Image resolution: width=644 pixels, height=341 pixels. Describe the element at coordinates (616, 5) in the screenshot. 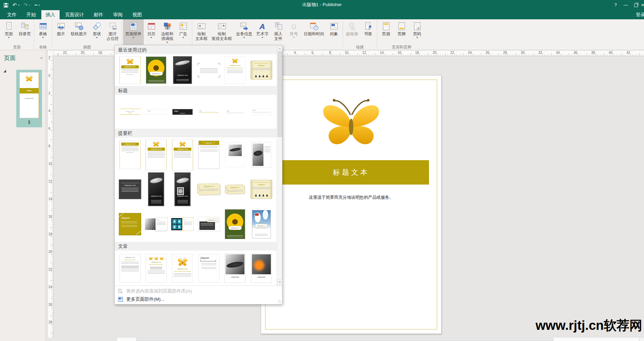

I see `help-button: ?` at that location.